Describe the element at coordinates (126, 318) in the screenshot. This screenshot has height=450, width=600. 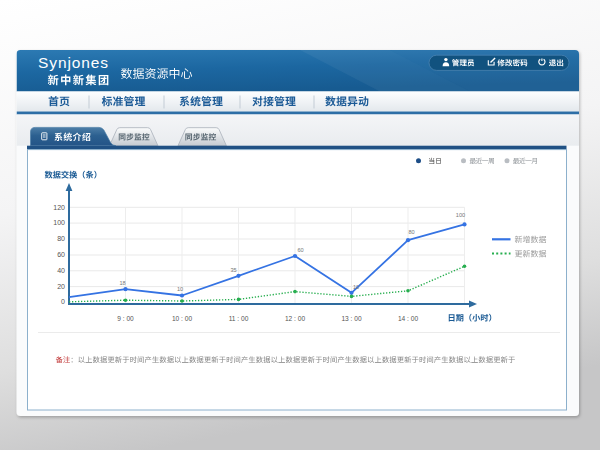
I see `svg-text: 9 : 00` at that location.